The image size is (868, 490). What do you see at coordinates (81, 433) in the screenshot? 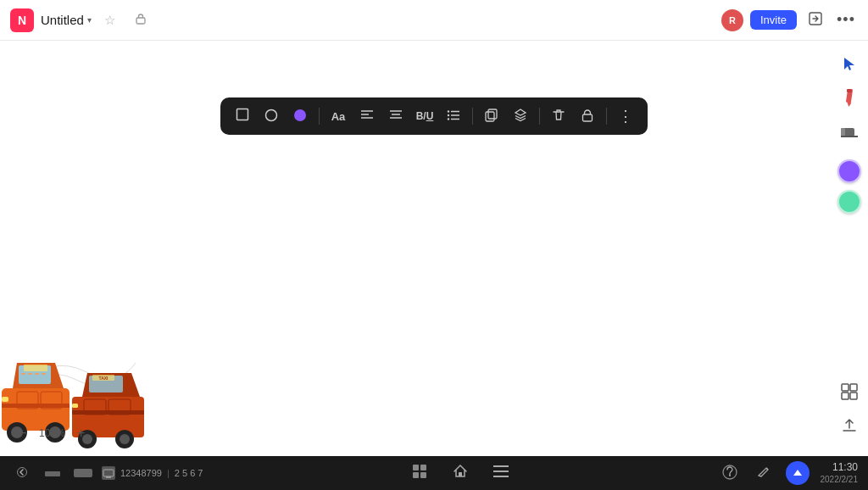
I see `zoom-in-button: +` at bounding box center [81, 433].